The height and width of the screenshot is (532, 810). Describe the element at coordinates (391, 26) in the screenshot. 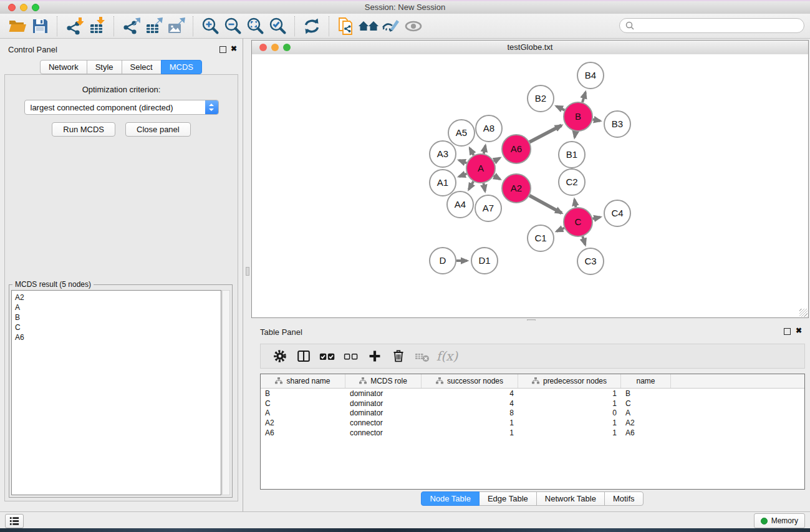

I see `graphics-details-icon` at that location.